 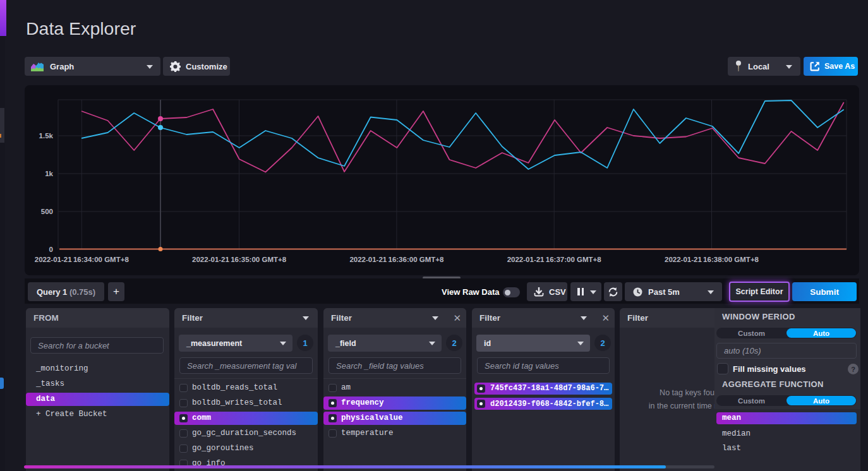 I want to click on svg-text: 2022-01-21 16:38:00 GMT+8, so click(x=712, y=259).